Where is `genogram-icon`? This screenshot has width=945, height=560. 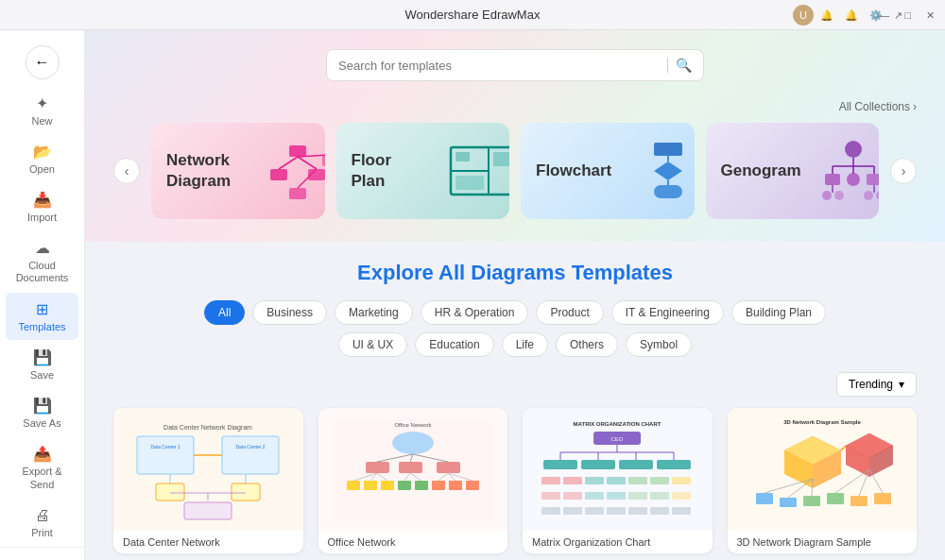
genogram-icon is located at coordinates (843, 171).